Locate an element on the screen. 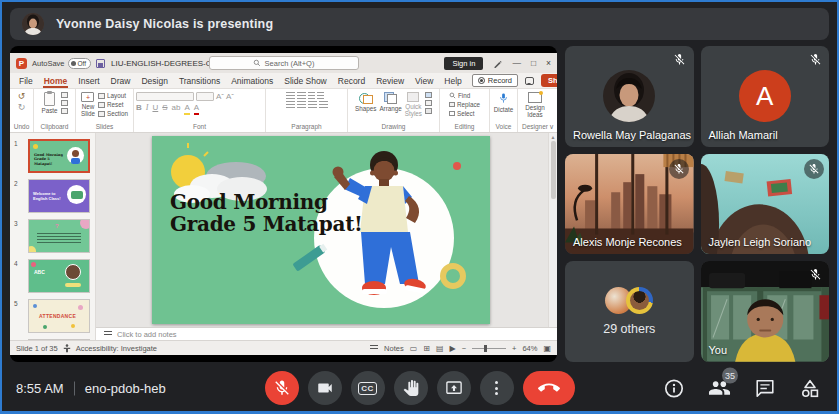 The image size is (839, 414). tab-home: Home is located at coordinates (56, 81).